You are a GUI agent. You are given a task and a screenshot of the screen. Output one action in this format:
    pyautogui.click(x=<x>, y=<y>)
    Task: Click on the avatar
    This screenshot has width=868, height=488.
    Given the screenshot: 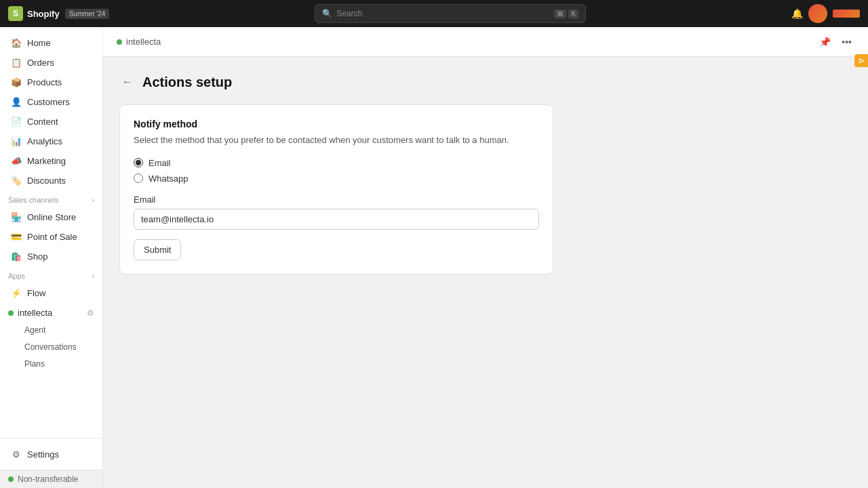 What is the action you would take?
    pyautogui.click(x=818, y=14)
    